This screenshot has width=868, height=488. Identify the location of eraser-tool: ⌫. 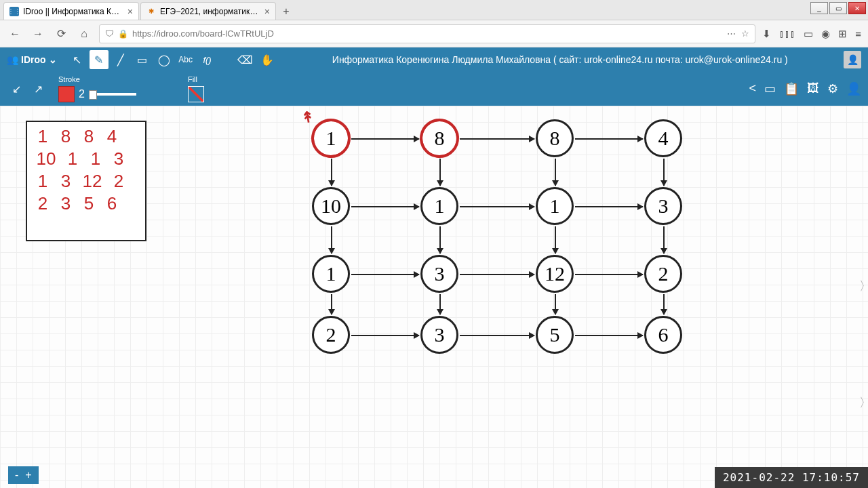
(245, 60).